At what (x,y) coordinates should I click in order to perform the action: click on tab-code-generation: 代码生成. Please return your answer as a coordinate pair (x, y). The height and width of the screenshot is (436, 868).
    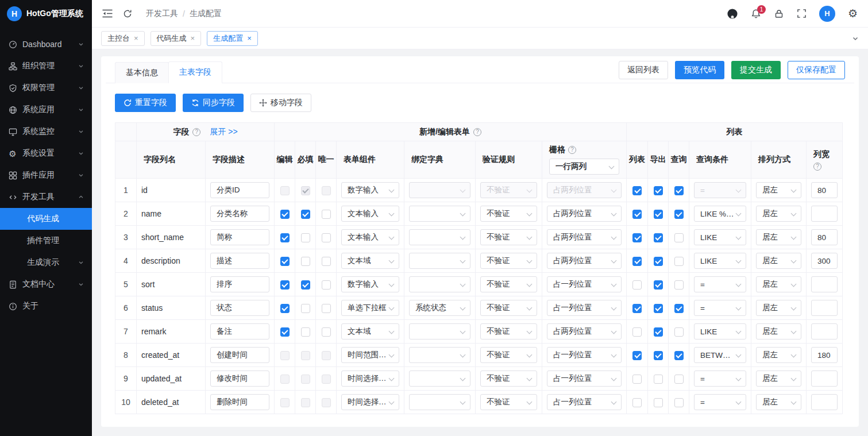
    Looking at the image, I should click on (176, 38).